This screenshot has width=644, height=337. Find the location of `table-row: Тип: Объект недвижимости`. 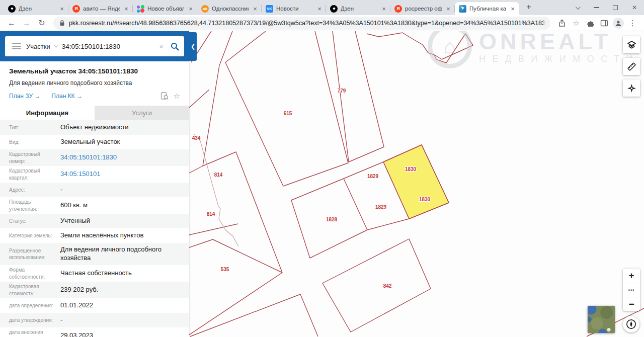

table-row: Тип: Объект недвижимости is located at coordinates (95, 128).